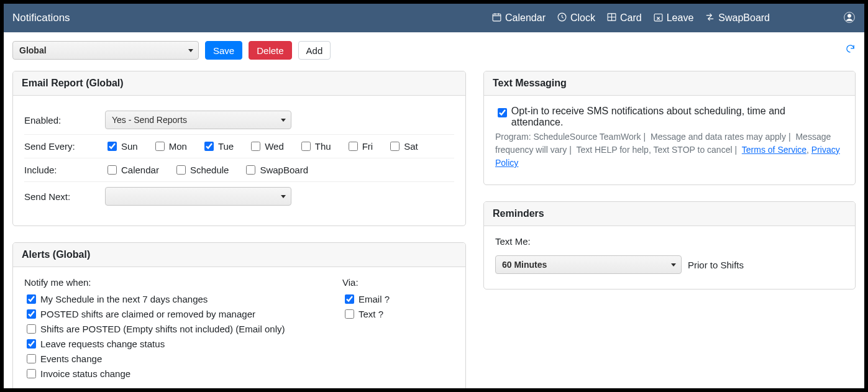 The height and width of the screenshot is (392, 868). I want to click on terms-of-service-link: Terms of Service, so click(774, 150).